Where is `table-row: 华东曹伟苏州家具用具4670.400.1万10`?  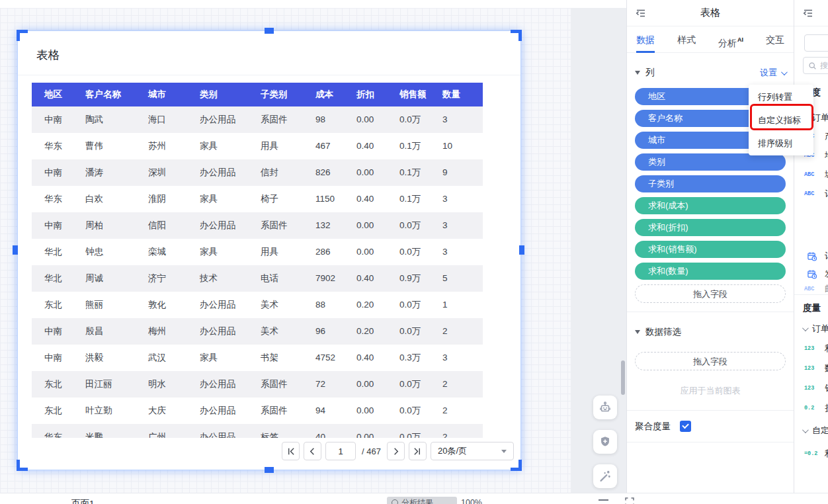
table-row: 华东曹伟苏州家具用具4670.400.1万10 is located at coordinates (257, 146).